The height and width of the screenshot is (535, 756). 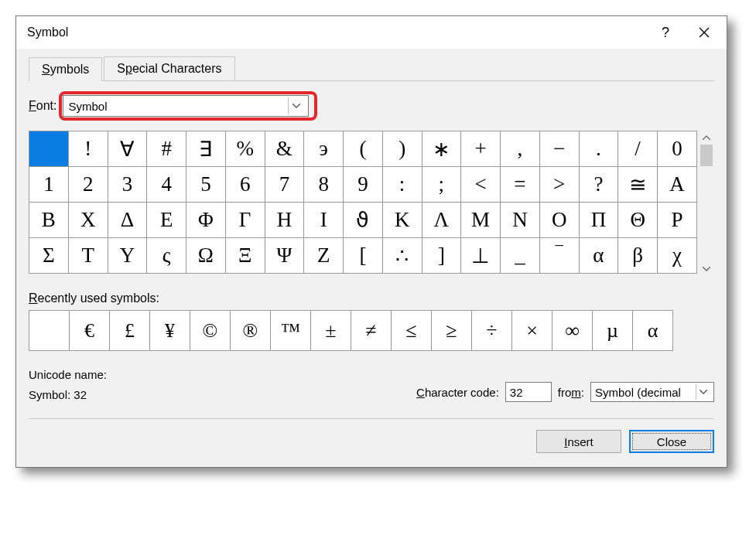 What do you see at coordinates (529, 392) in the screenshot?
I see `char-code-input` at bounding box center [529, 392].